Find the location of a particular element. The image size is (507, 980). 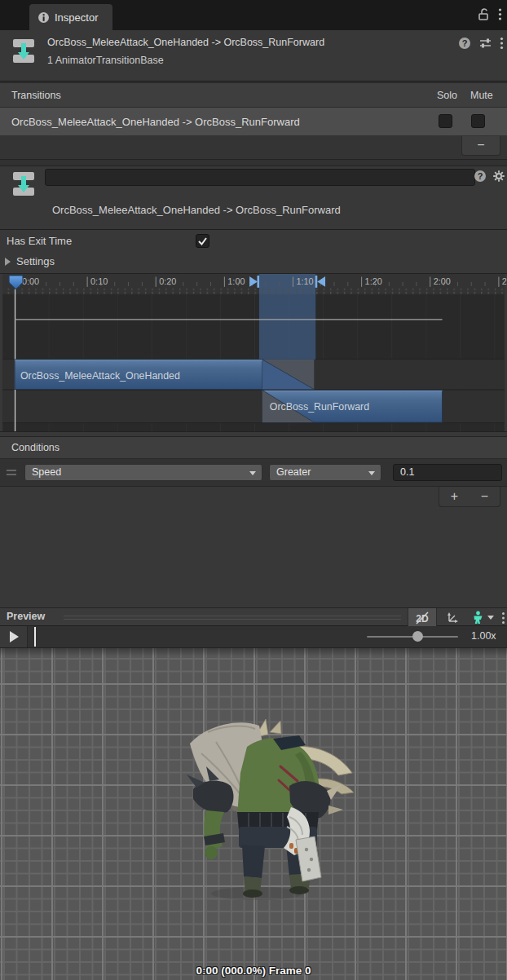

play-icon is located at coordinates (15, 637).